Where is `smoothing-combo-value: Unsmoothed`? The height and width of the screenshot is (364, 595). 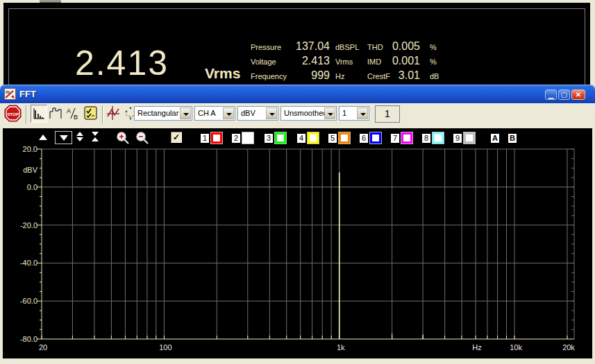 smoothing-combo-value: Unsmoothed is located at coordinates (305, 113).